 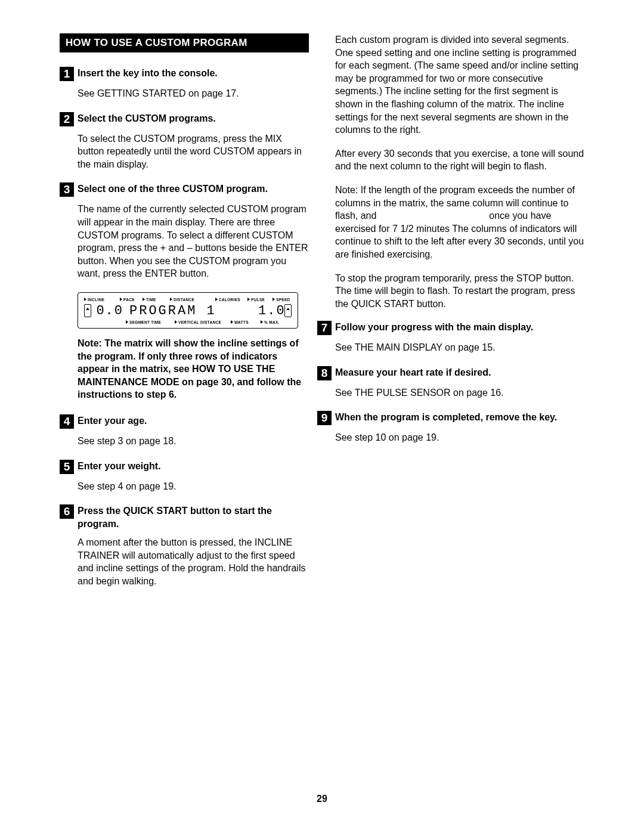 I want to click on label-calories: CALORIES, so click(x=231, y=299).